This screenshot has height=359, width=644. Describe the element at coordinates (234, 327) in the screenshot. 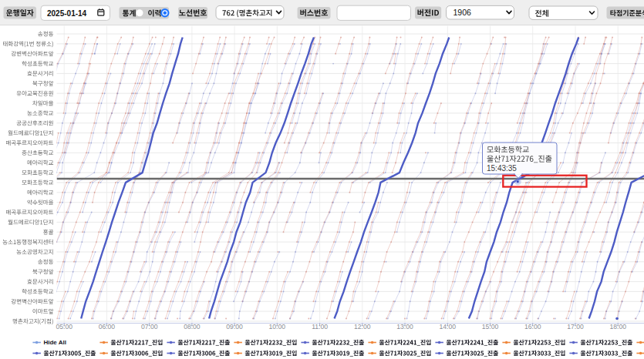

I see `svg-text: 09:00` at that location.